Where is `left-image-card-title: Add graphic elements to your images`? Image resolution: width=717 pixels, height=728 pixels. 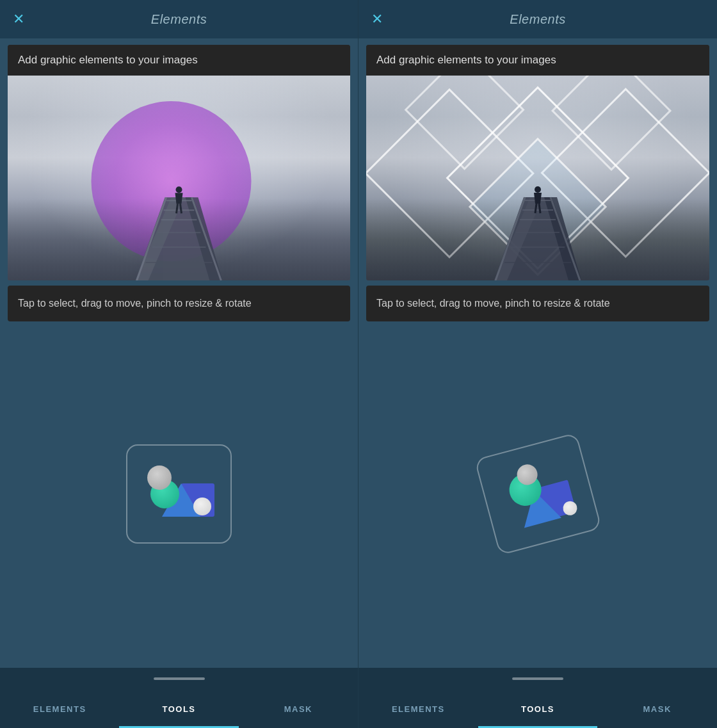
left-image-card-title: Add graphic elements to your images is located at coordinates (108, 60).